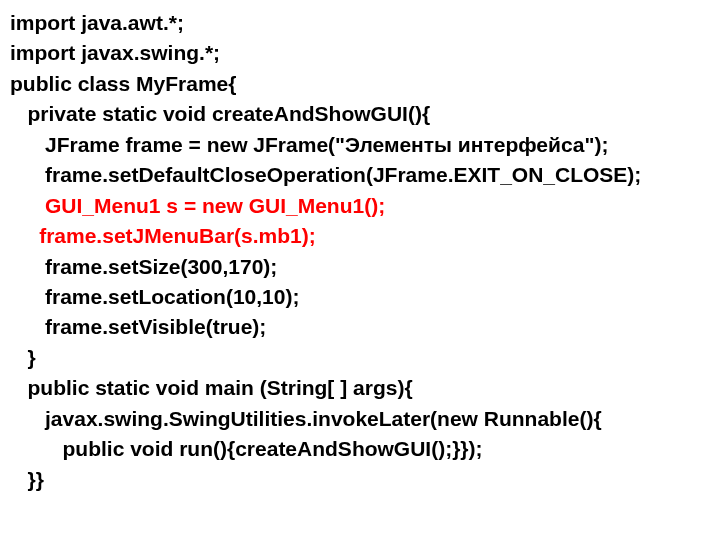  What do you see at coordinates (144, 266) in the screenshot?
I see `code-line: frame.setSize(300,170);` at bounding box center [144, 266].